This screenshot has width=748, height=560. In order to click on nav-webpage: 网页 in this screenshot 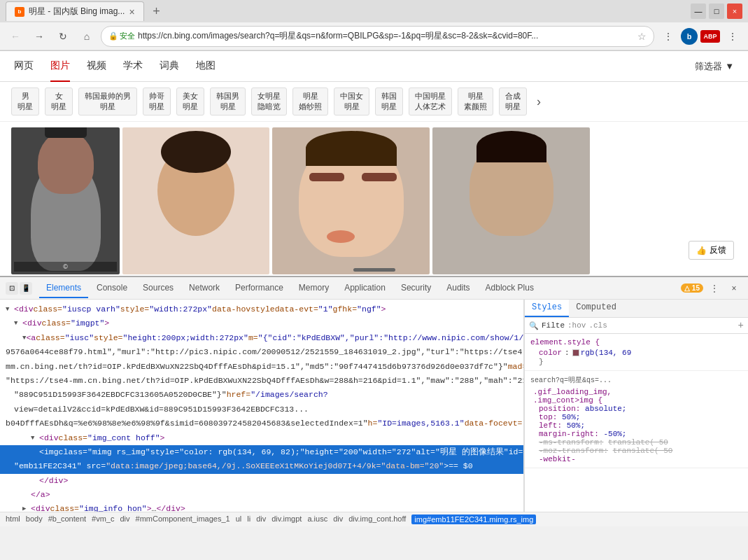, I will do `click(24, 66)`.